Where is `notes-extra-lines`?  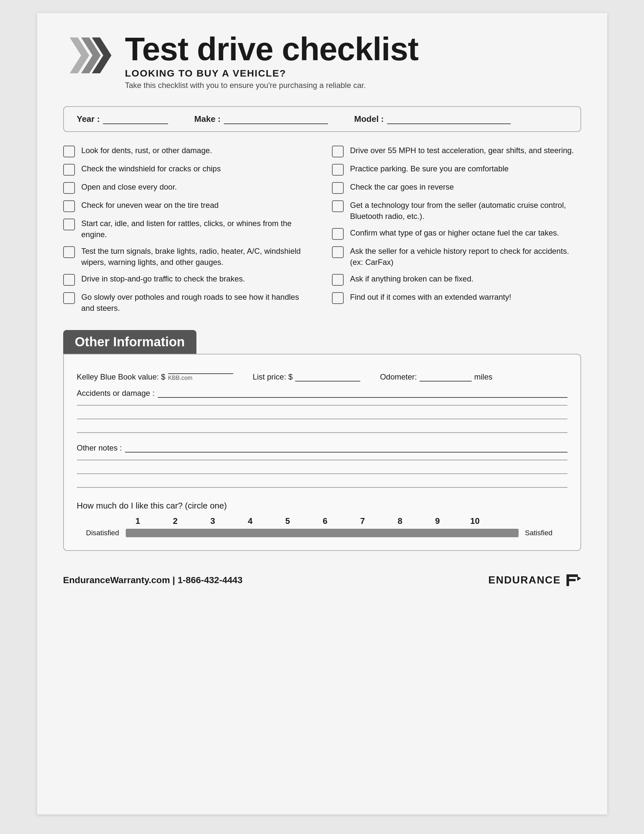 notes-extra-lines is located at coordinates (322, 472).